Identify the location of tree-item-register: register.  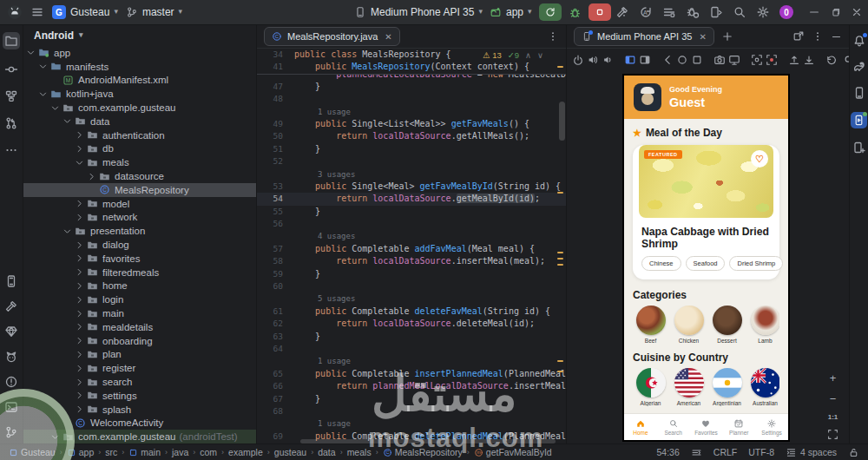
(140, 368).